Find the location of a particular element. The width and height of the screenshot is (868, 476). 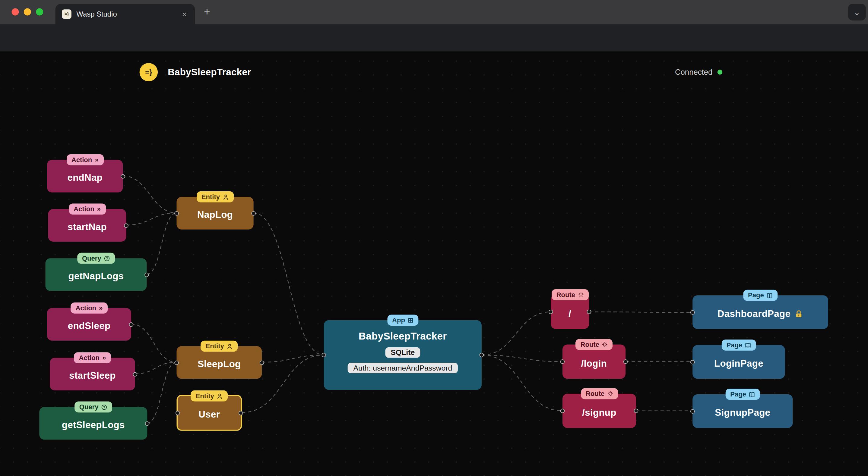

node-page-LoginPage: Page LoginPage is located at coordinates (739, 362).